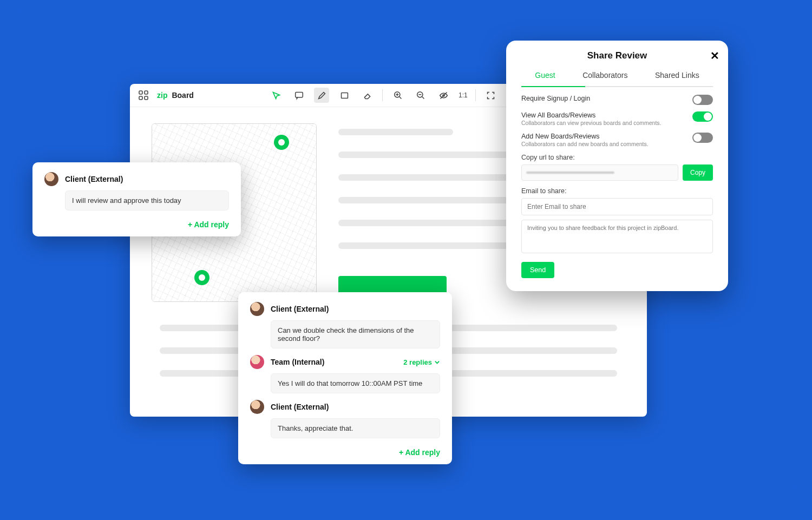  What do you see at coordinates (538, 270) in the screenshot?
I see `send-button: Send` at bounding box center [538, 270].